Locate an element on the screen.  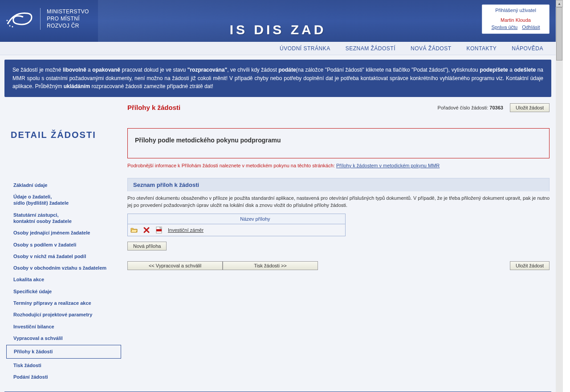
subprogram-box: Přílohy podle metodického pokynu podprog… is located at coordinates (338, 143).